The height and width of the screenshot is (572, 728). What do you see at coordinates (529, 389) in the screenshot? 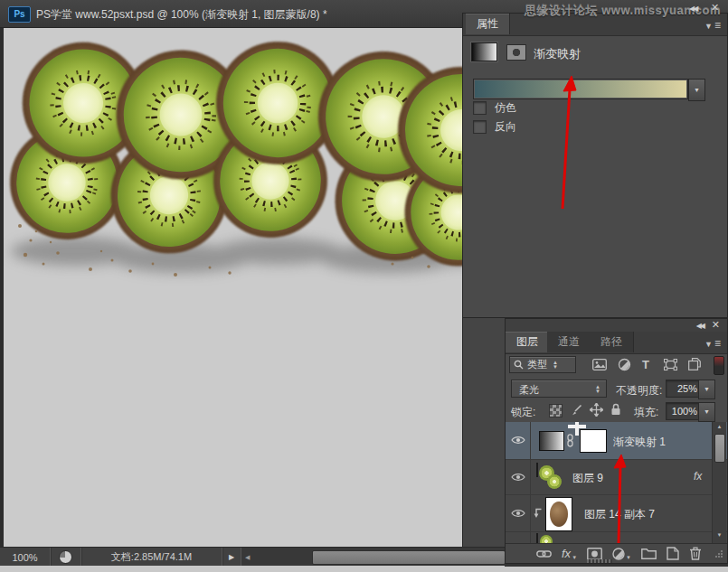
I see `blend-mode-value: 柔光` at bounding box center [529, 389].